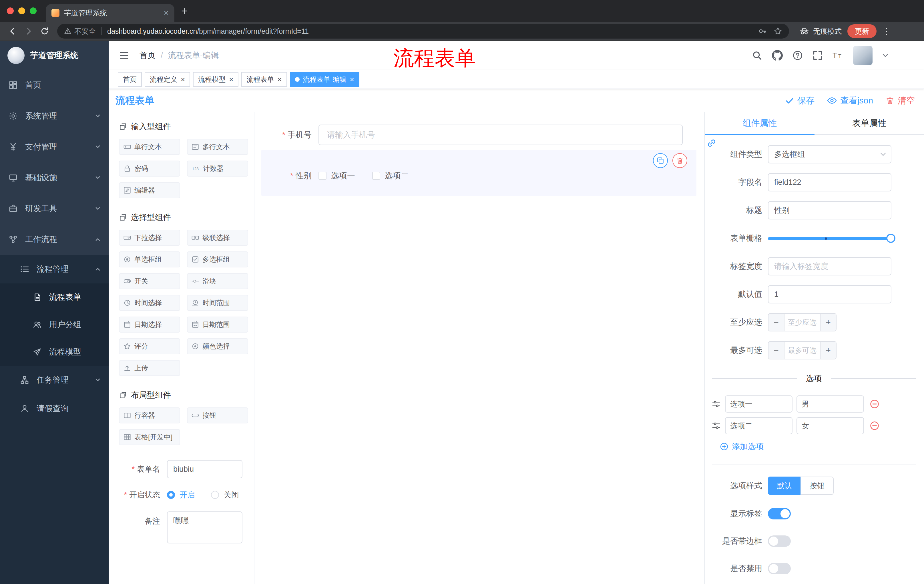 The image size is (924, 584). I want to click on back-icon, so click(13, 31).